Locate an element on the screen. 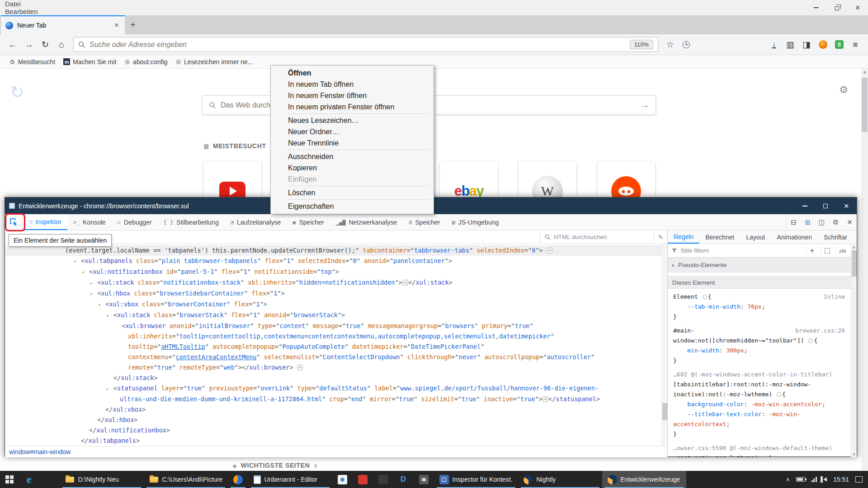 The height and width of the screenshot is (488, 868). tab-neuer-tab: Neuer Tab × is located at coordinates (63, 25).